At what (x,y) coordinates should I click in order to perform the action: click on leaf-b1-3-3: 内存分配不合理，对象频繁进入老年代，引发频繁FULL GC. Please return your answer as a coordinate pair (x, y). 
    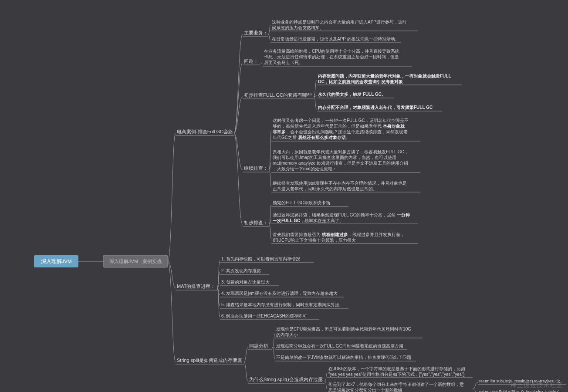
    Looking at the image, I should click on (379, 108).